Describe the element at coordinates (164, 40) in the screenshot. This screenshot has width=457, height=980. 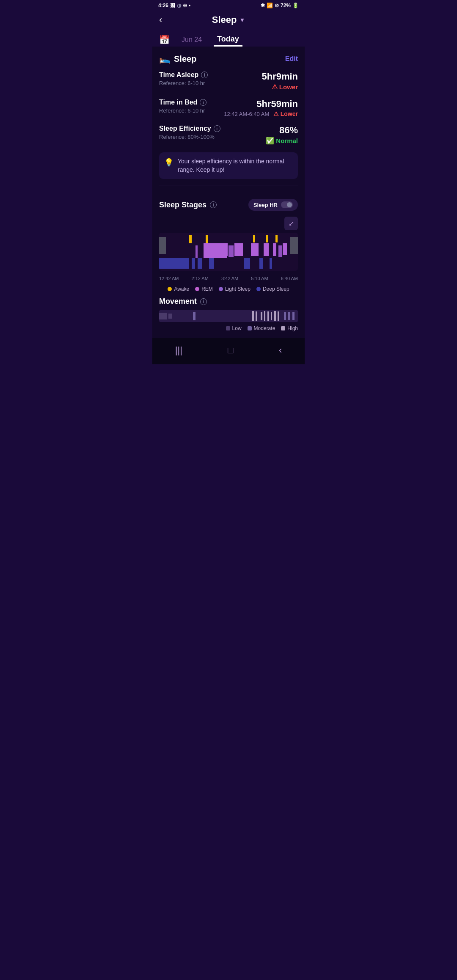
I see `calendar-icon: 📅` at that location.